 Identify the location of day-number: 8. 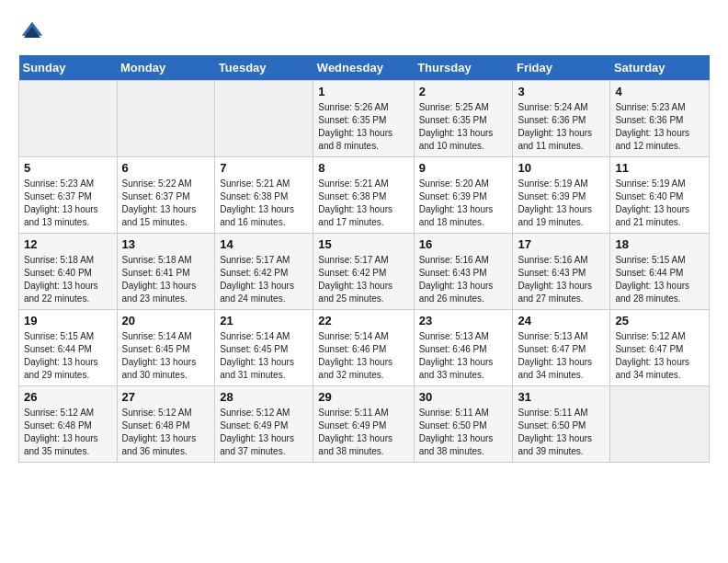
(363, 167).